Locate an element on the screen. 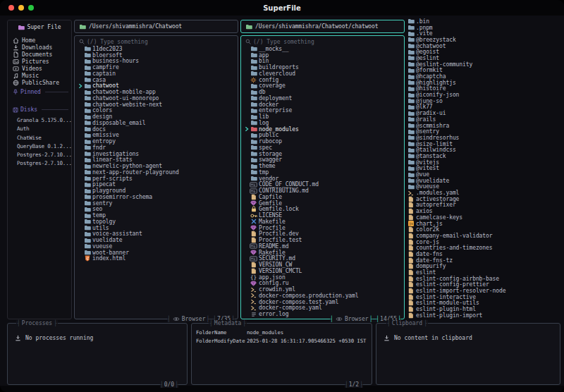 Image resolution: width=564 pixels, height=392 pixels. file-row: chatwoot-mobile-app is located at coordinates (157, 92).